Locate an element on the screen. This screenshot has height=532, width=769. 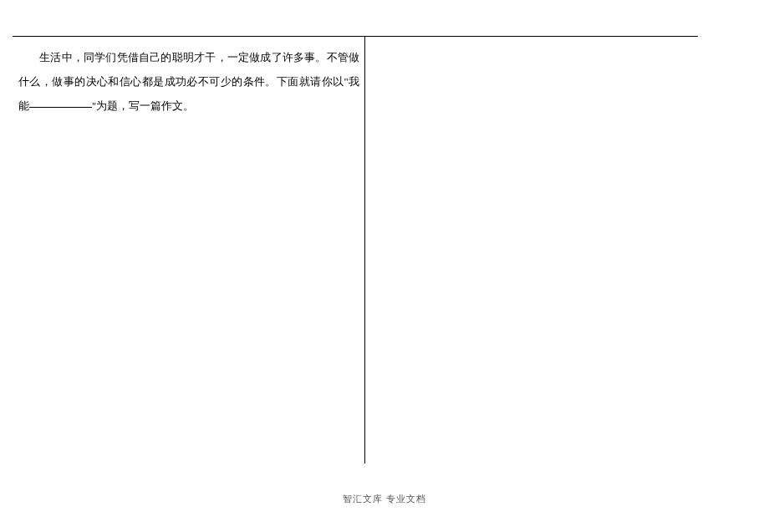
page-footer: 智汇文库 专业文档 is located at coordinates (384, 499).